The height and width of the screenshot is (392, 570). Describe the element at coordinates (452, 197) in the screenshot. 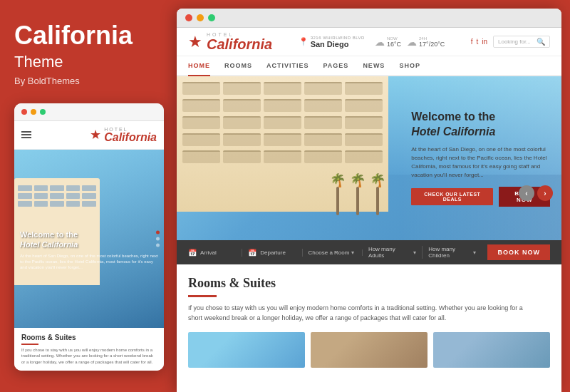

I see `check-deals-button: CHECK OUR LATEST DEALS` at that location.